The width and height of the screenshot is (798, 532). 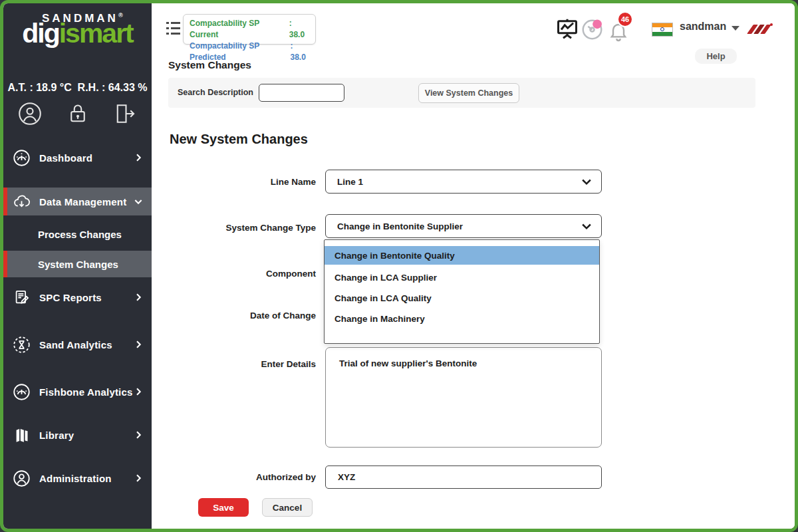 What do you see at coordinates (21, 344) in the screenshot?
I see `hourglass-circle-icon` at bounding box center [21, 344].